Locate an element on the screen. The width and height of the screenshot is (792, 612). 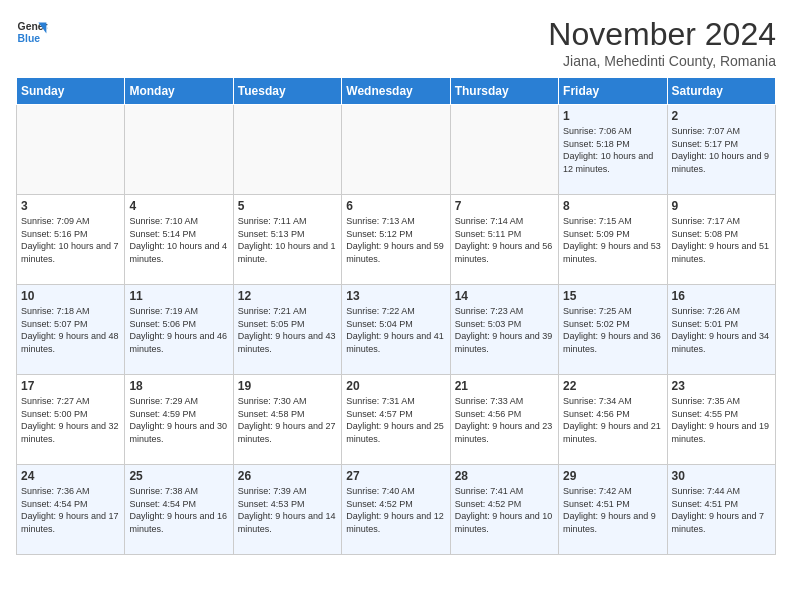
calendar-header-row: Sunday Monday Tuesday Wednesday Thursday… is located at coordinates (396, 92).